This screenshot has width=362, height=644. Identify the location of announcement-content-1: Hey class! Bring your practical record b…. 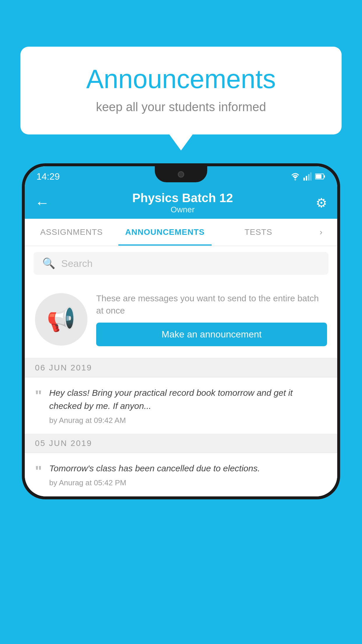
(188, 405).